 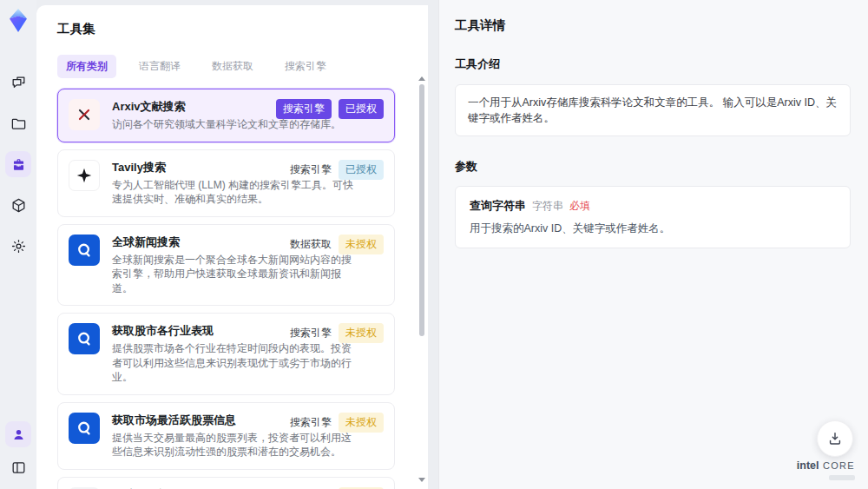 I want to click on scrollbar-thumb, so click(x=422, y=210).